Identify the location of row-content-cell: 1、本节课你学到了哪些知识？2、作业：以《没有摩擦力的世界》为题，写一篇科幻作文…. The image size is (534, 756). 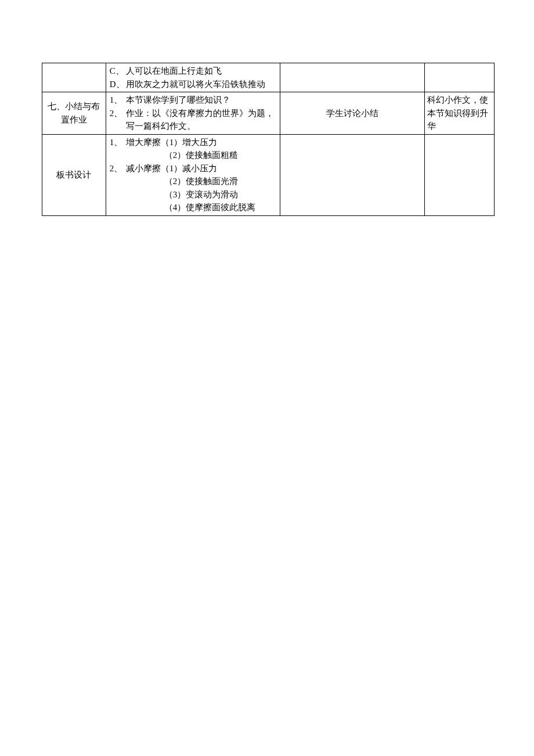
(193, 114).